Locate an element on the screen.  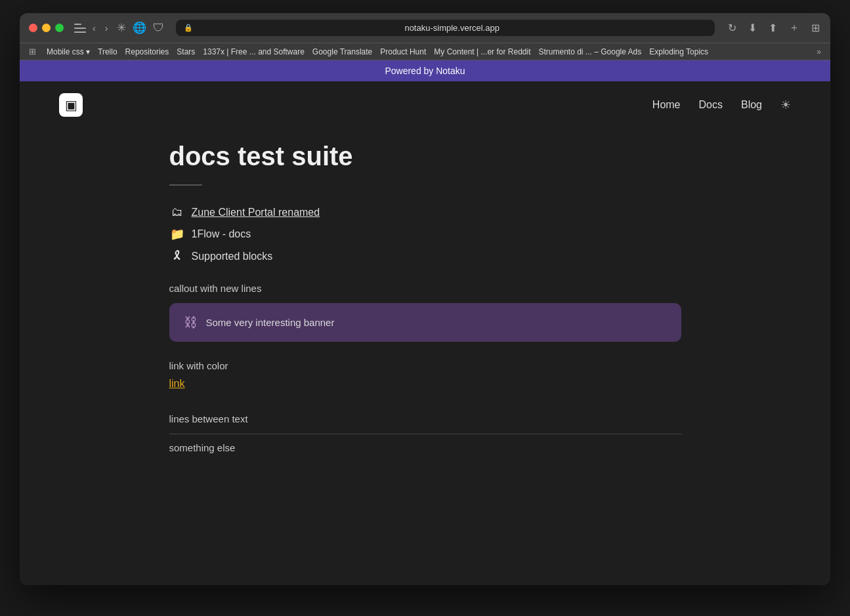
download-button: ⬇ is located at coordinates (752, 28).